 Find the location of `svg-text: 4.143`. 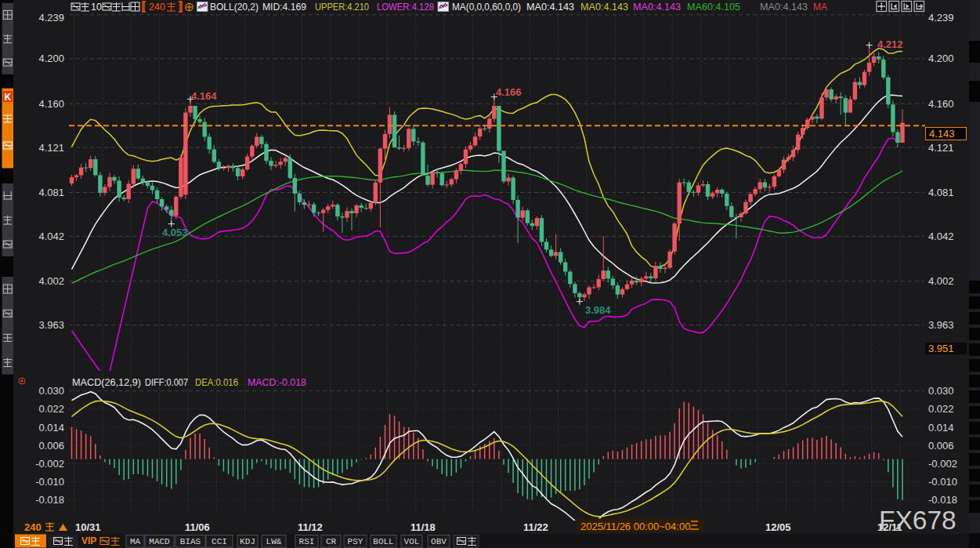

svg-text: 4.143 is located at coordinates (942, 133).